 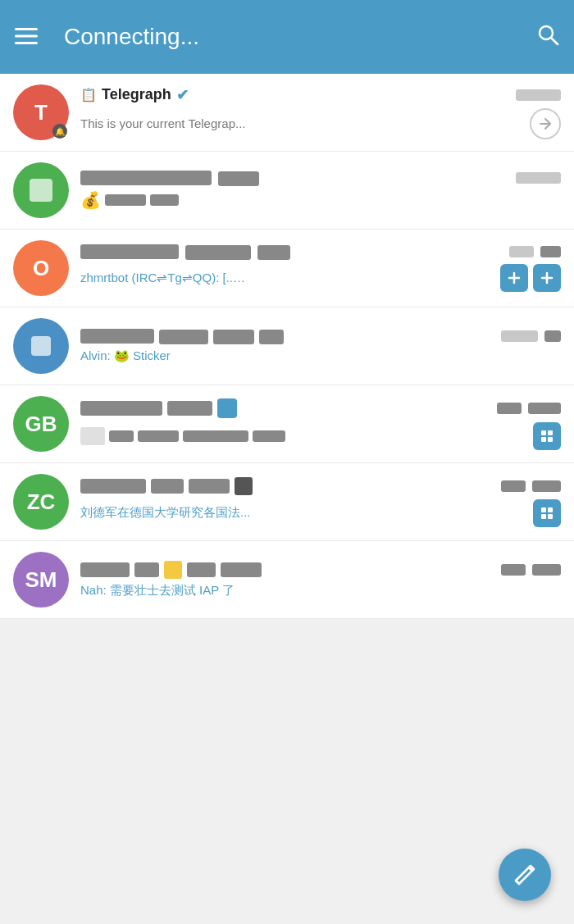 I want to click on chat-item-3: O zhmrtbot (IRC⇌Tg⇌QQ), so click(x=287, y=269).